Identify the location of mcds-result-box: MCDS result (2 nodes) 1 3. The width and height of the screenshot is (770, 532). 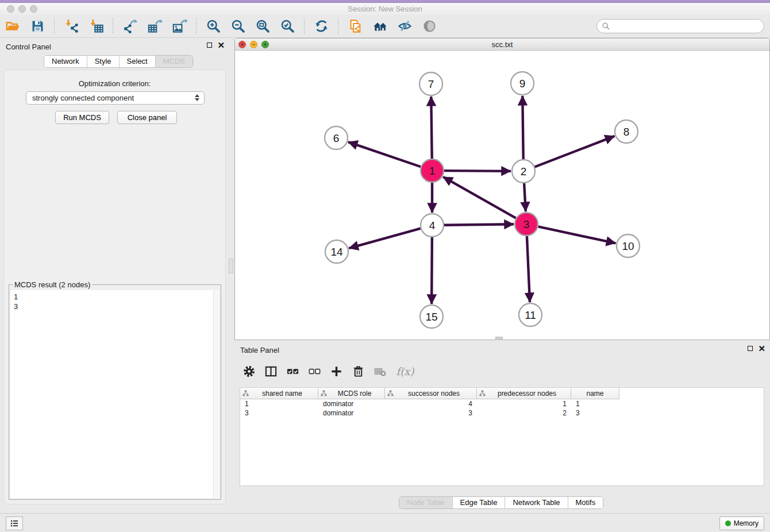
(115, 390).